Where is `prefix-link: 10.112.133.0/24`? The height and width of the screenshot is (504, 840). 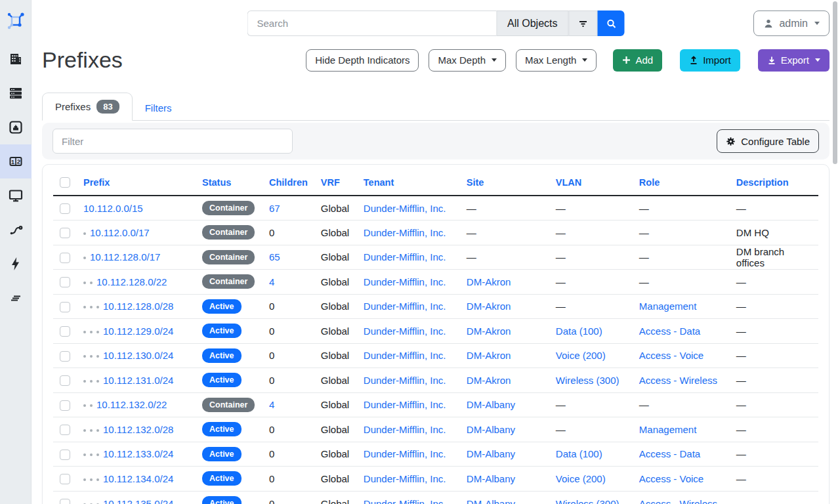
prefix-link: 10.112.133.0/24 is located at coordinates (138, 454).